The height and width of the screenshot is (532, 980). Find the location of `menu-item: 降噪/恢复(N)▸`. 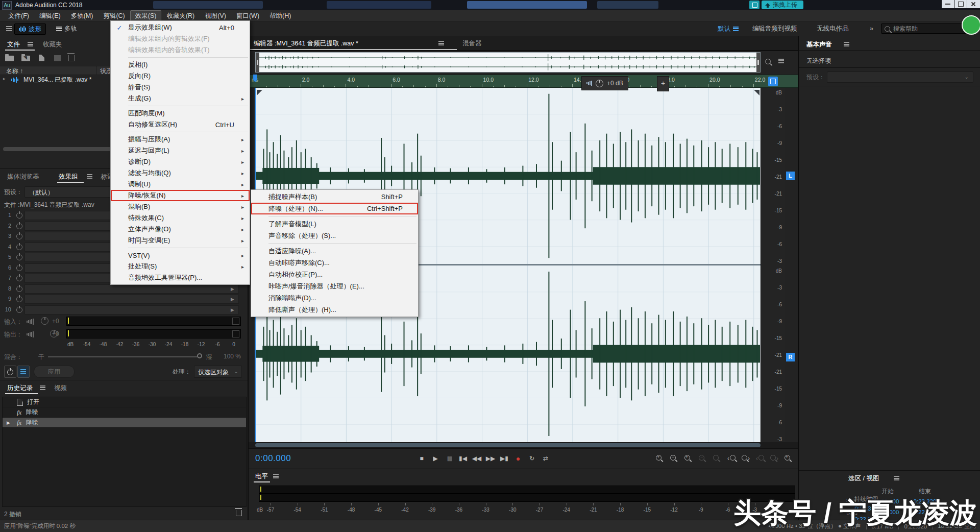

menu-item: 降噪/恢复(N)▸ is located at coordinates (180, 196).